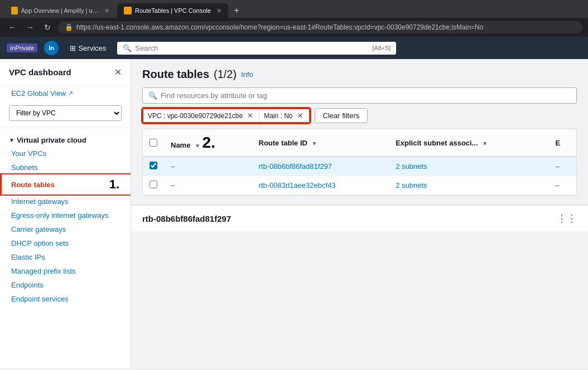  What do you see at coordinates (469, 166) in the screenshot?
I see `row1-explicit-subnet: 2 subnets` at bounding box center [469, 166].